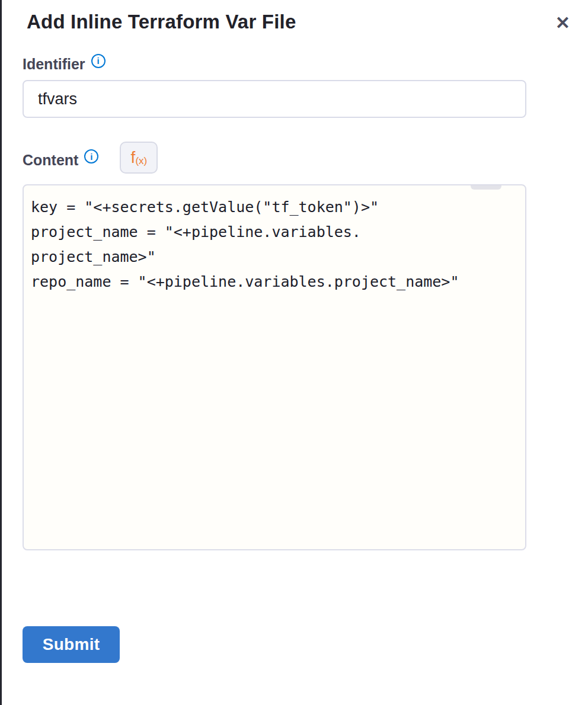  Describe the element at coordinates (486, 187) in the screenshot. I see `editor-scroll-shadow` at that location.